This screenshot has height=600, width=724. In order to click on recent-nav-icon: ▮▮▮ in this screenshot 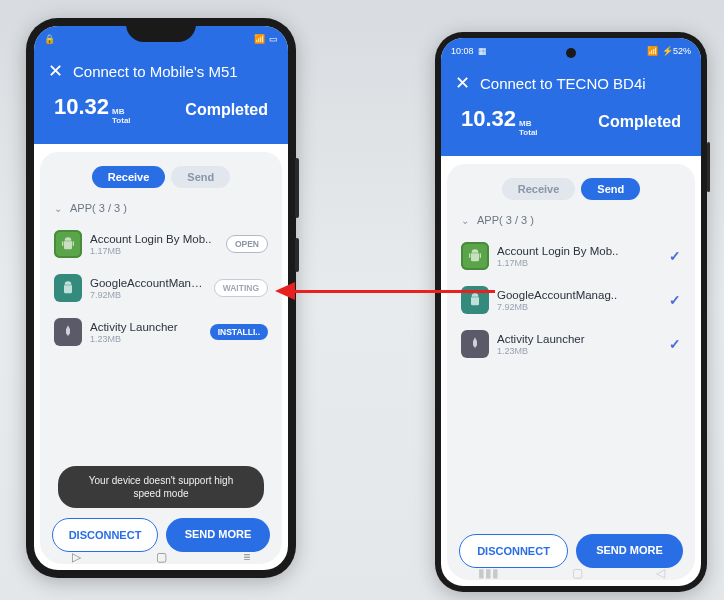, I will do `click(488, 573)`.